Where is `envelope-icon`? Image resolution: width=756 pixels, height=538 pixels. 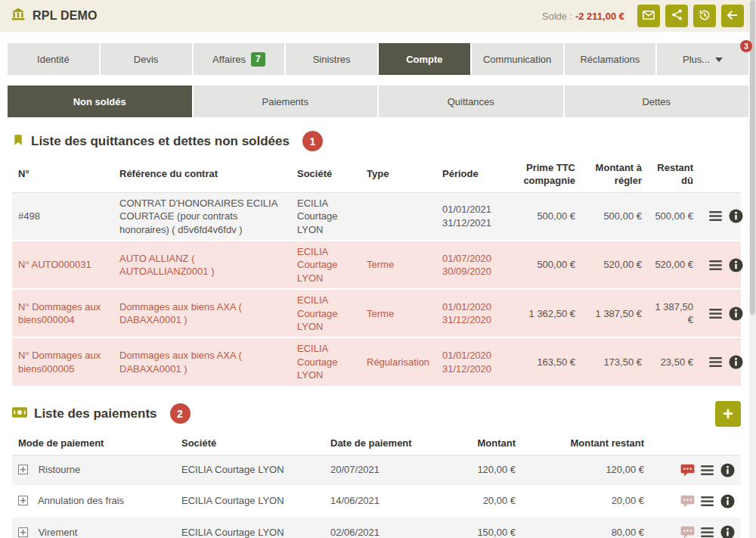
envelope-icon is located at coordinates (649, 17).